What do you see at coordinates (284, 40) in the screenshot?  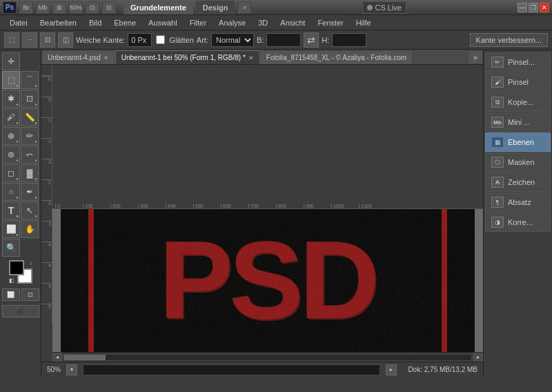 I see `width-input` at bounding box center [284, 40].